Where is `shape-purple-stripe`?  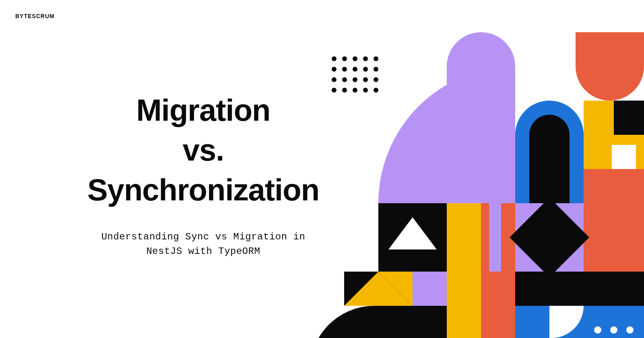 shape-purple-stripe is located at coordinates (495, 237).